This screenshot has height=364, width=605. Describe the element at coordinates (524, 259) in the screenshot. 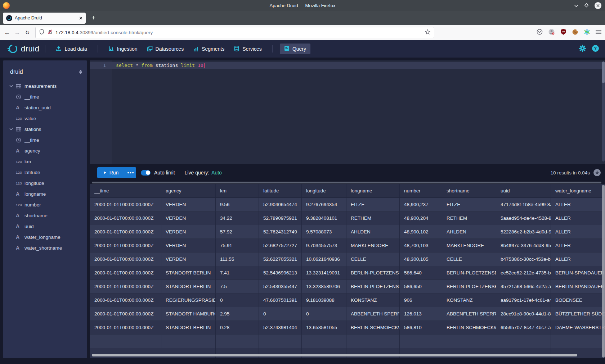

I see `table-cell: b475386c-30cc-453a-b3` at that location.